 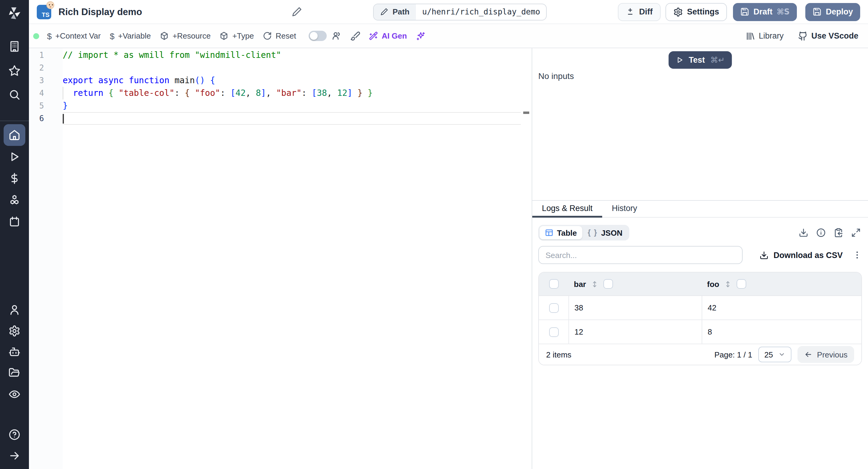 I want to click on sidebar, so click(x=14, y=234).